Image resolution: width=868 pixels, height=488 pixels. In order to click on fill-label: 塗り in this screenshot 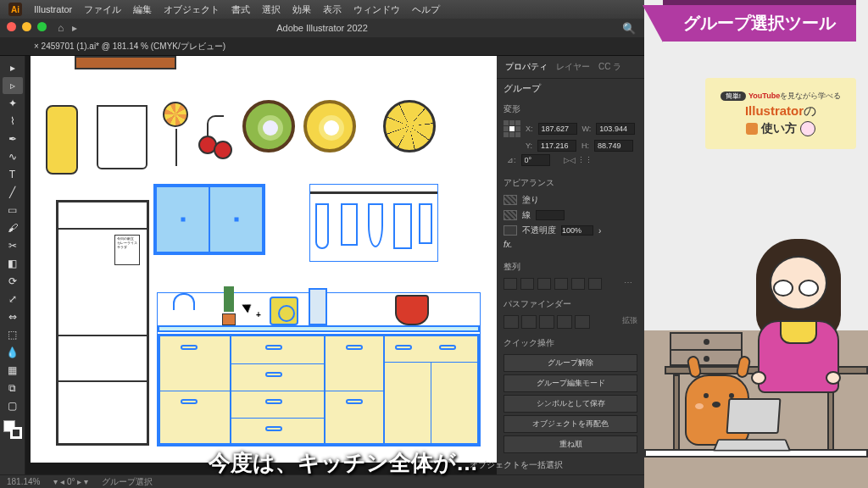, I will do `click(531, 200)`.